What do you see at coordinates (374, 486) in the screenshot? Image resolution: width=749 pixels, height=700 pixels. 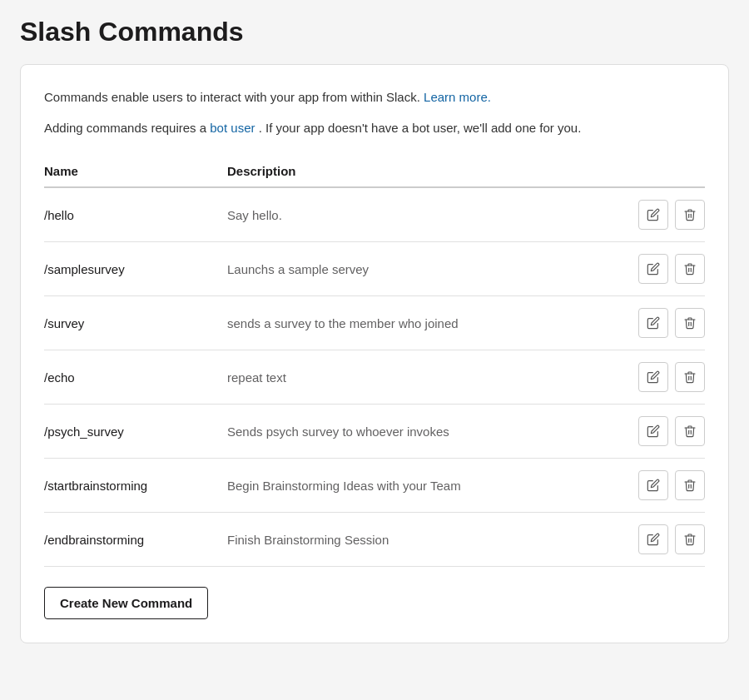 I see `table-row: /startbrainstorming Begin Brainstorming …` at bounding box center [374, 486].